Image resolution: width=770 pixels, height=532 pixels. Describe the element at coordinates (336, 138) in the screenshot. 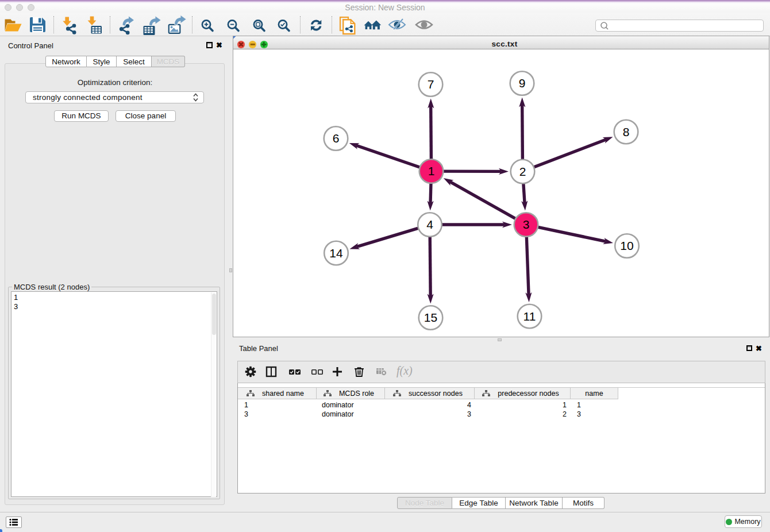

I see `svg-text: 6` at that location.